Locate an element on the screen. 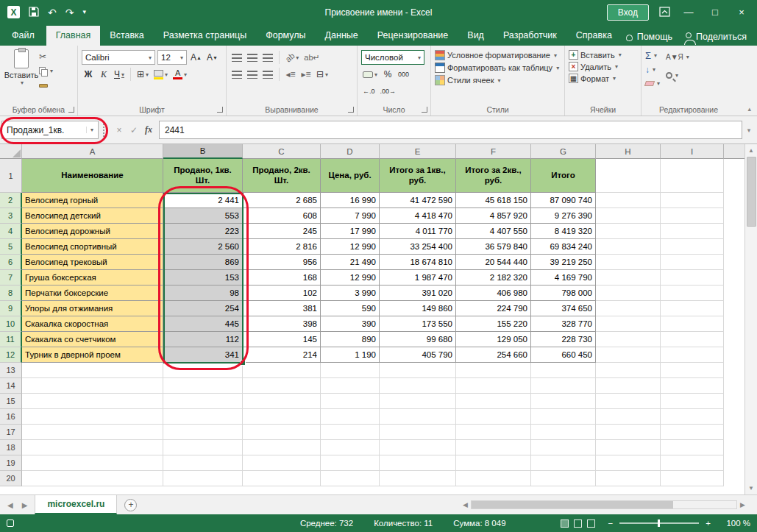 The width and height of the screenshot is (757, 532). cell-H20 is located at coordinates (628, 478).